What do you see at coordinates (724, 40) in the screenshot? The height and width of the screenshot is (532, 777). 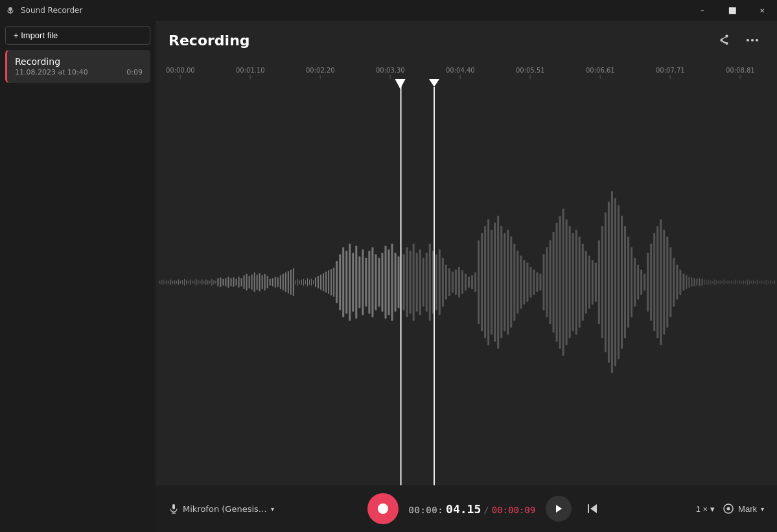 I see `share-button` at bounding box center [724, 40].